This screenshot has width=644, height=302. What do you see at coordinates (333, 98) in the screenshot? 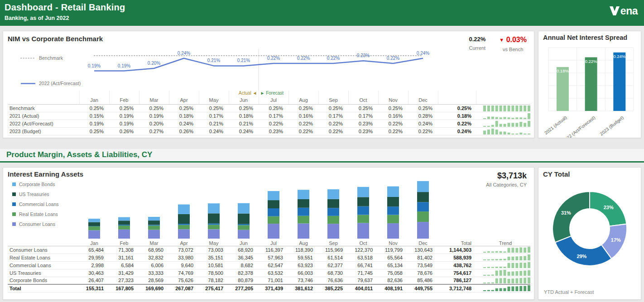
I see `month-col-header: Sep` at bounding box center [333, 98].